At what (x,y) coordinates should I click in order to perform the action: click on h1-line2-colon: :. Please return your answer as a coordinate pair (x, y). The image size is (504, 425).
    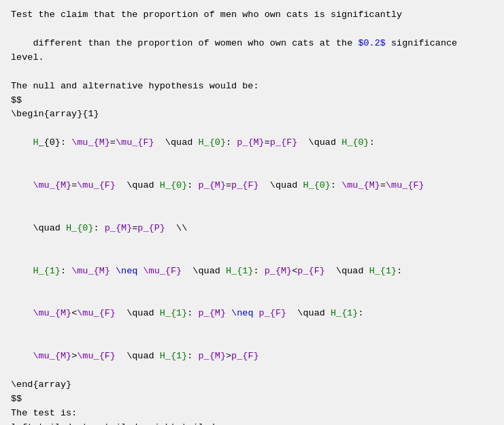
    Looking at the image, I should click on (192, 313).